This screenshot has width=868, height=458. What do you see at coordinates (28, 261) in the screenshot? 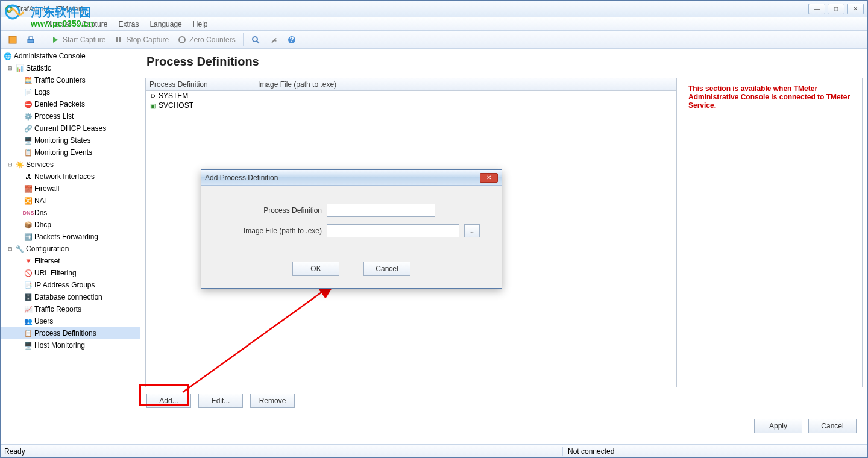
I see `filter-icon: 🔻` at bounding box center [28, 261].